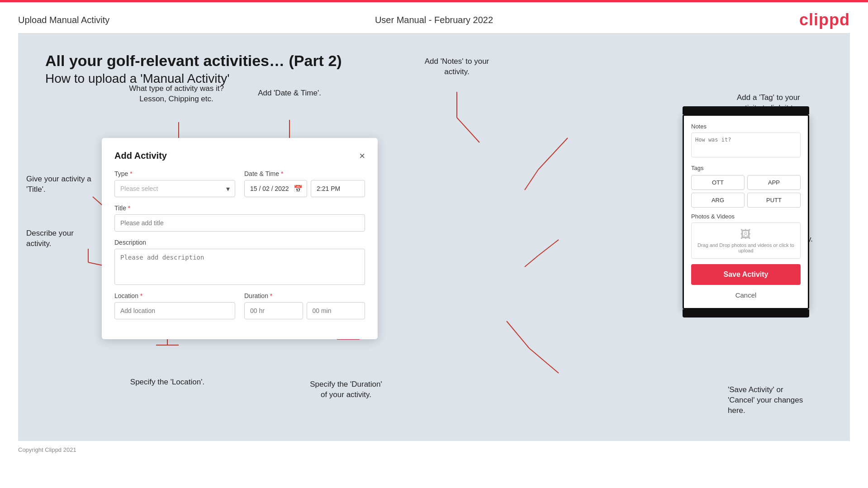  What do you see at coordinates (746, 141) in the screenshot?
I see `notes-section: Notes` at bounding box center [746, 141].